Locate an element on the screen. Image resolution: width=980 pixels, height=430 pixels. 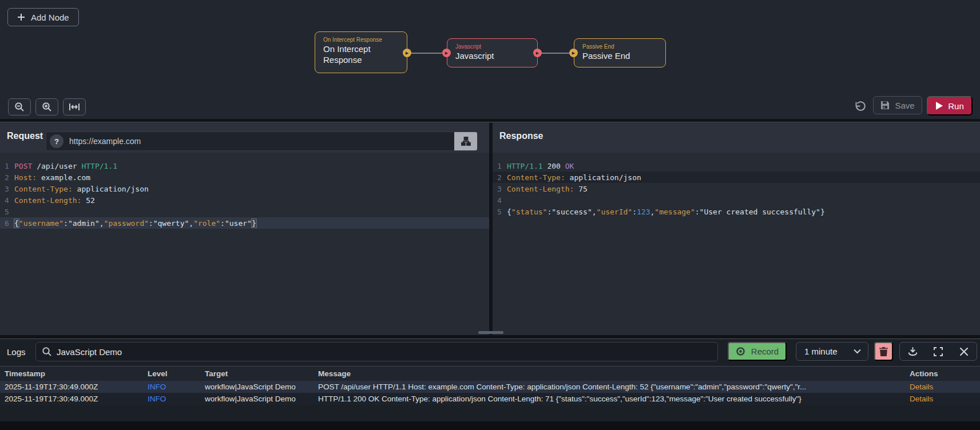
download-button is located at coordinates (912, 352).